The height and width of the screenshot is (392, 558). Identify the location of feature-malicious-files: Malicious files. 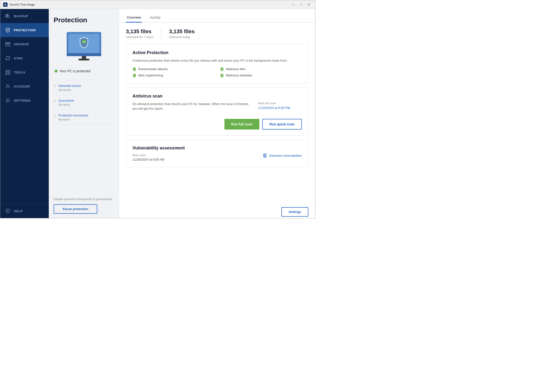
(261, 69).